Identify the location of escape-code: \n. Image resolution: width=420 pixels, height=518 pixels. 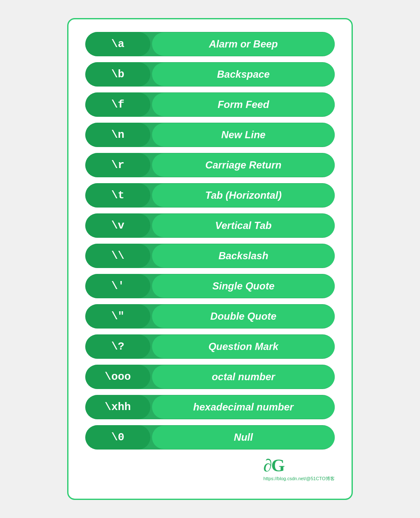
(118, 135).